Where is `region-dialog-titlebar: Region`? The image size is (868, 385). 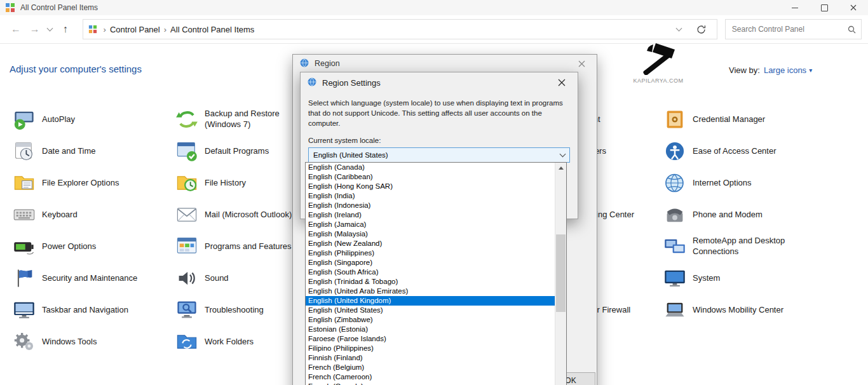
region-dialog-titlebar: Region is located at coordinates (445, 64).